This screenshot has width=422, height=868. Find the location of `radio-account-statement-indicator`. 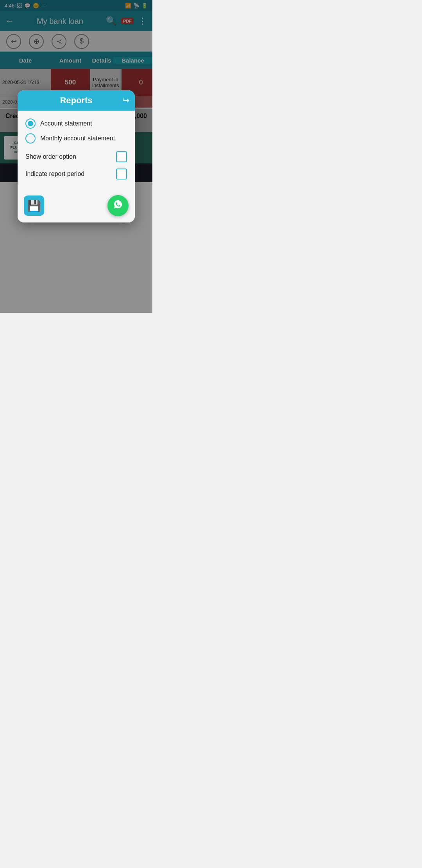

radio-account-statement-indicator is located at coordinates (30, 124).